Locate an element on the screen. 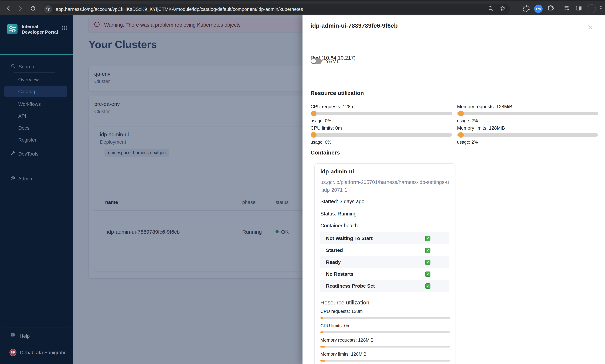 This screenshot has height=364, width=605. brand-divider is located at coordinates (36, 54).